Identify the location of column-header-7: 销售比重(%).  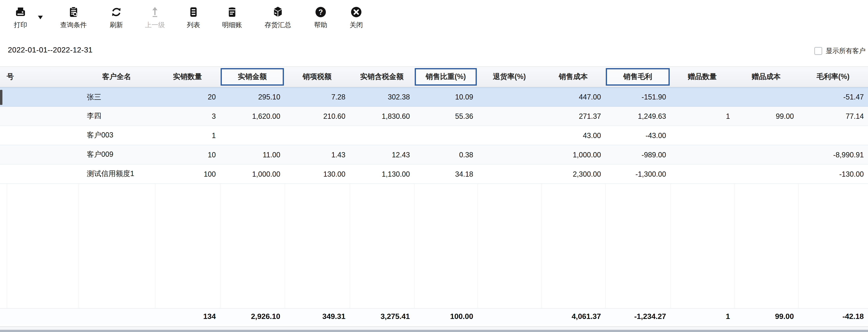
(446, 77).